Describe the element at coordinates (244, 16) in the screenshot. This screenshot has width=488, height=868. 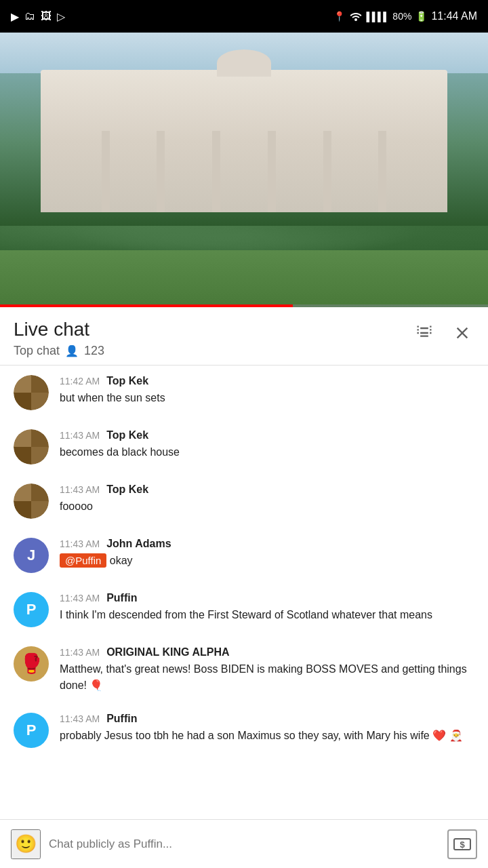
I see `status-bar: ▶ 🗂 🖼 ▷ 📍 ▌▌▌▌ 80% 🔋 11:44 AM` at that location.